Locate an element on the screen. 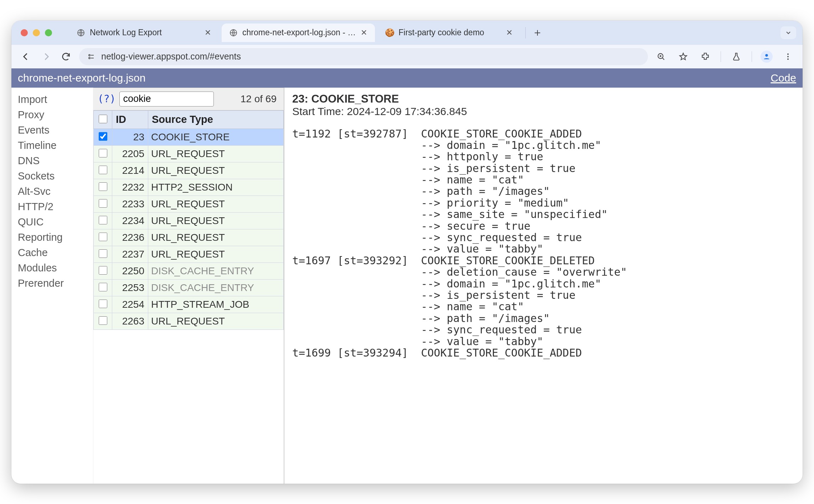 The height and width of the screenshot is (504, 814). tab-title: Network Log Export is located at coordinates (145, 33).